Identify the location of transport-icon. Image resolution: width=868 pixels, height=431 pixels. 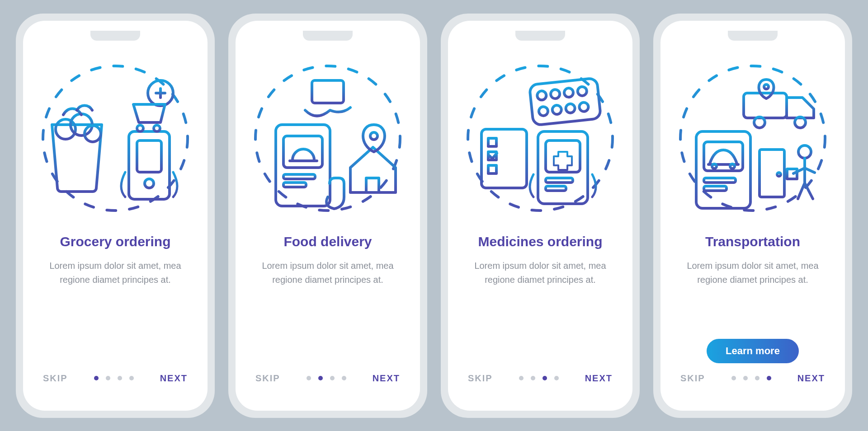
(753, 138).